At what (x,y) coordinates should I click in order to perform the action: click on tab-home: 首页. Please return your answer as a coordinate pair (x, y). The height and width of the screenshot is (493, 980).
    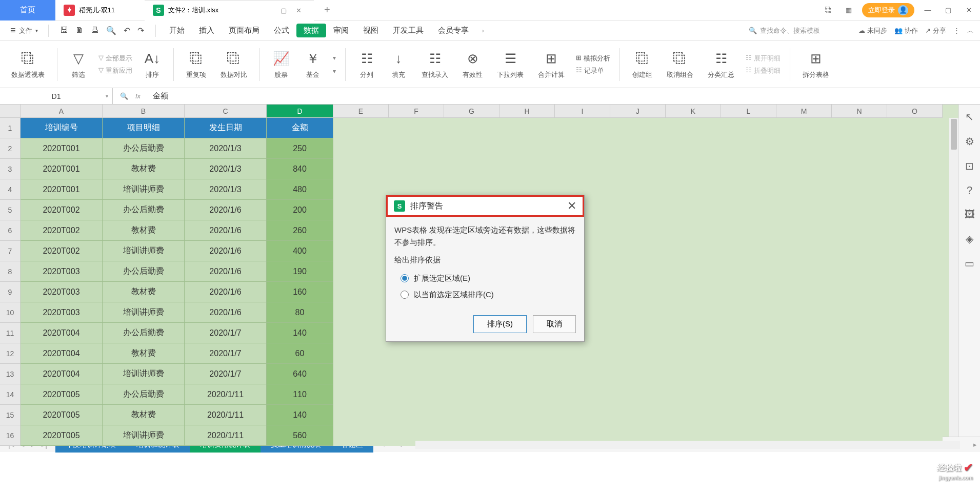
    Looking at the image, I should click on (28, 10).